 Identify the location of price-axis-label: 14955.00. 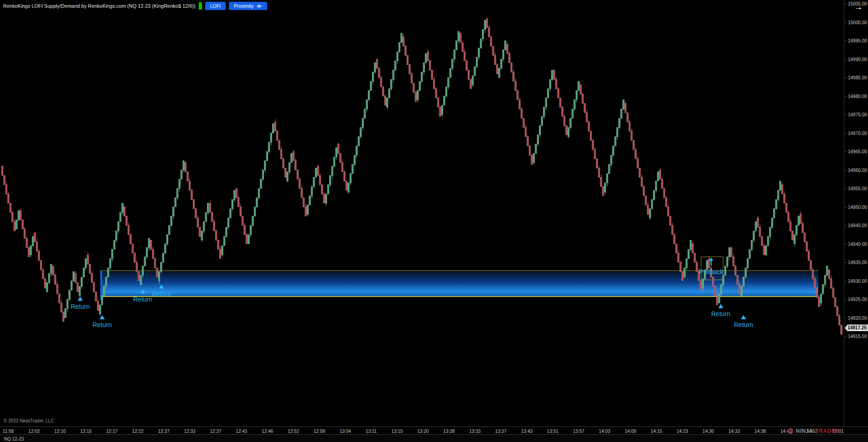
(858, 189).